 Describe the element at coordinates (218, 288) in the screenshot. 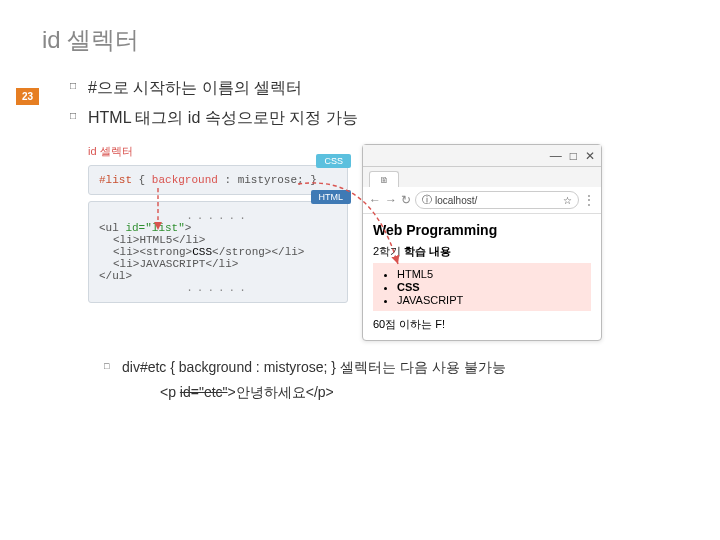

I see `dots-bottom: ......` at that location.